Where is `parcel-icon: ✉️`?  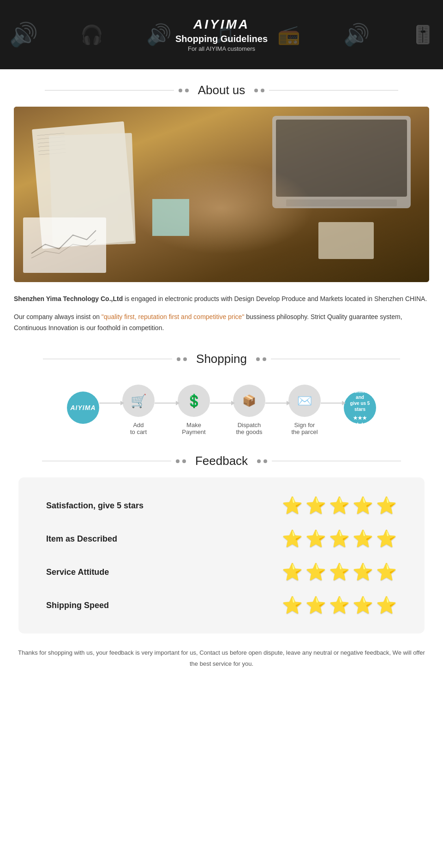
parcel-icon: ✉️ is located at coordinates (305, 401).